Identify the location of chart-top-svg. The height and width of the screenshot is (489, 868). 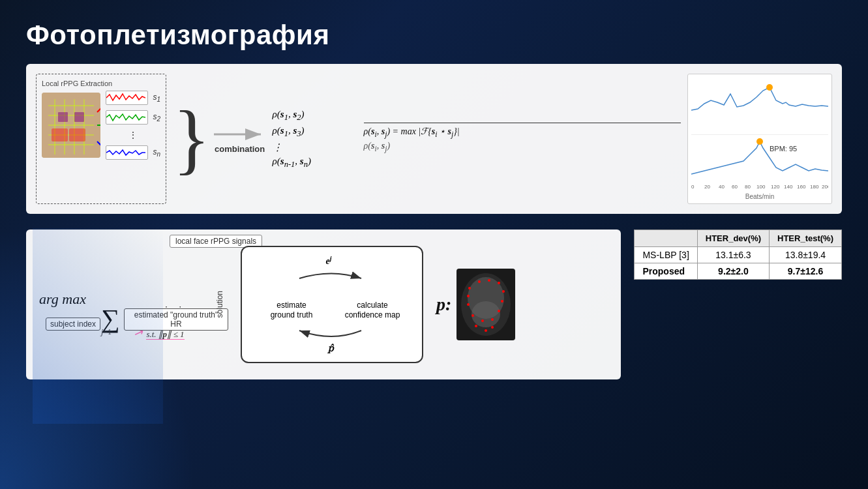
(760, 100).